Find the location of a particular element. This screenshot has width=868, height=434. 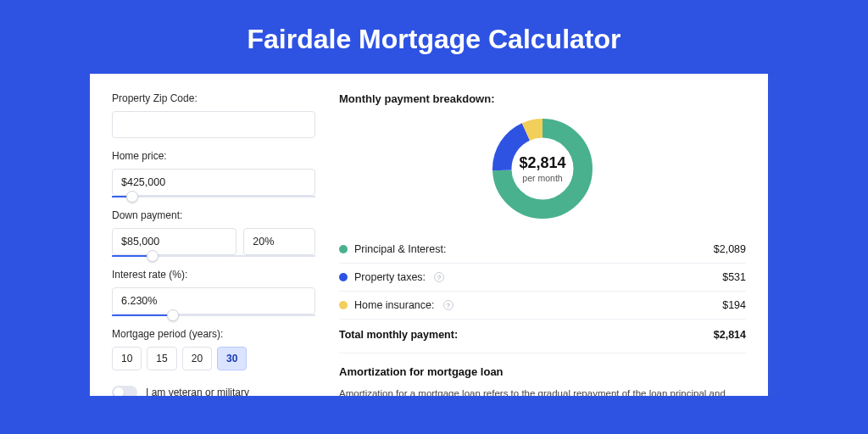

period-pill-30: 30 is located at coordinates (232, 359).